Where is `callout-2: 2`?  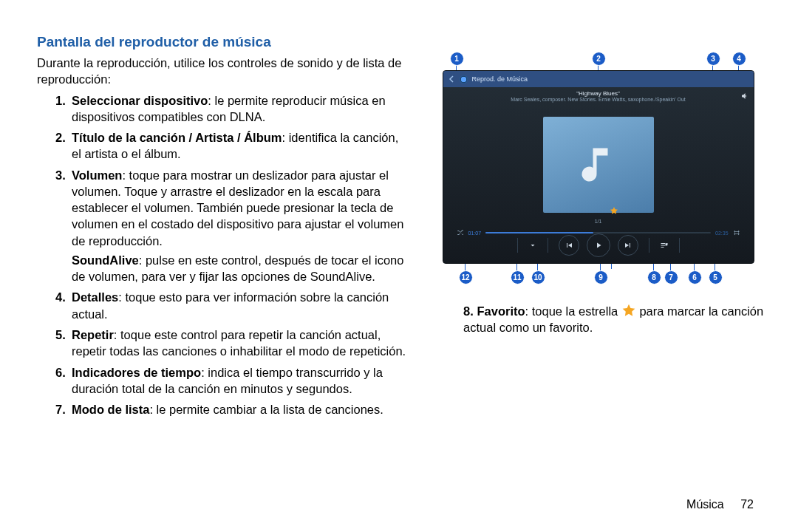
callout-2: 2 is located at coordinates (598, 59).